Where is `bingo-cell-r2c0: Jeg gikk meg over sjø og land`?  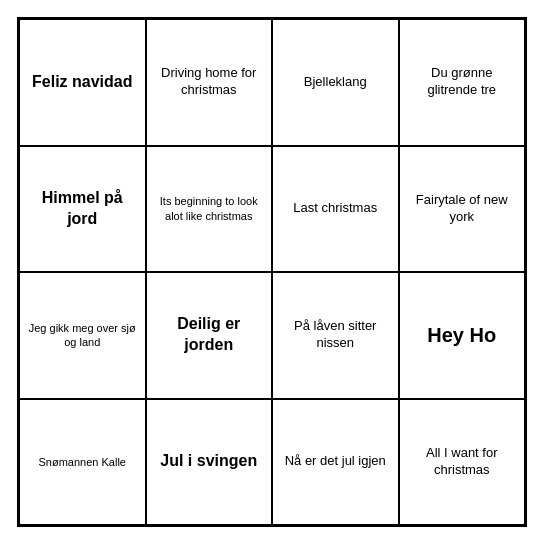
bingo-cell-r2c0: Jeg gikk meg over sjø og land is located at coordinates (82, 336).